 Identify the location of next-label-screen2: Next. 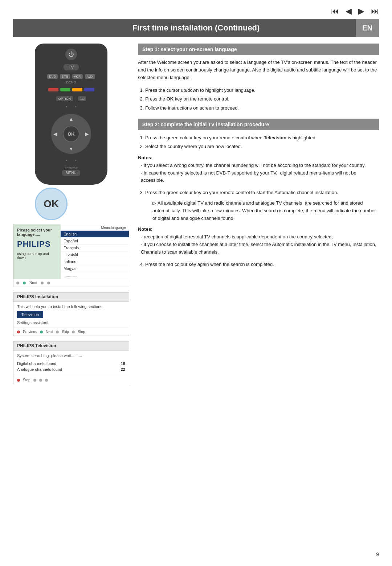
(49, 332).